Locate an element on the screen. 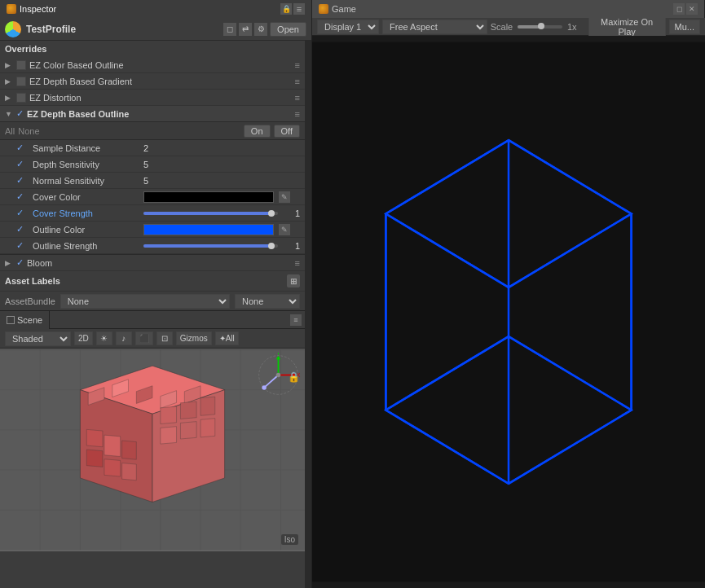 Image resolution: width=705 pixels, height=588 pixels. scene-tab-menu-btn: ≡ is located at coordinates (296, 320).